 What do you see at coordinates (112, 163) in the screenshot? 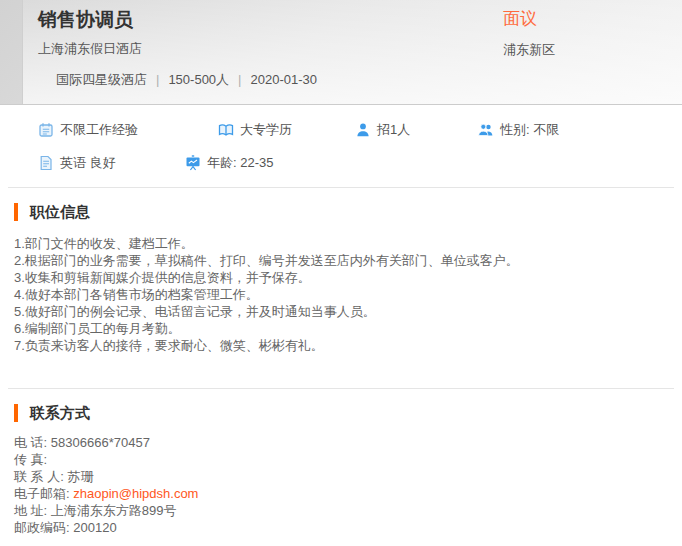
I see `tag-item: 英语 良好` at bounding box center [112, 163].